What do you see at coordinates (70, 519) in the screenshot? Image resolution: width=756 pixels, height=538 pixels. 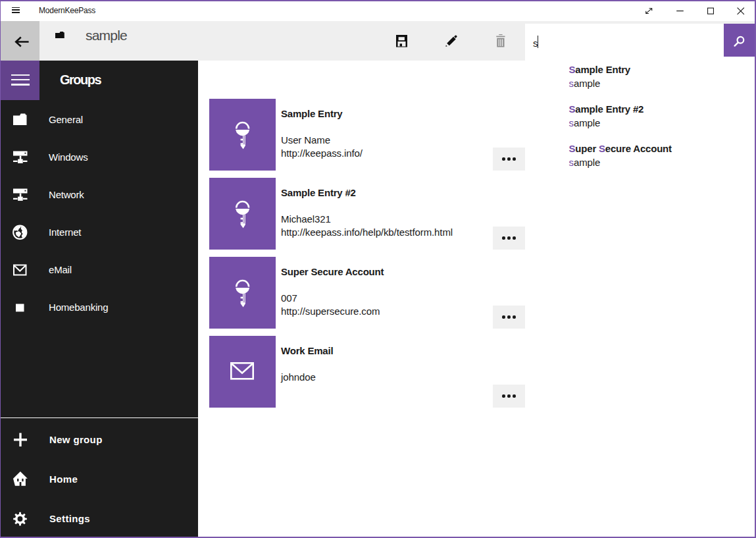 I see `footer-label: Settings` at bounding box center [70, 519].